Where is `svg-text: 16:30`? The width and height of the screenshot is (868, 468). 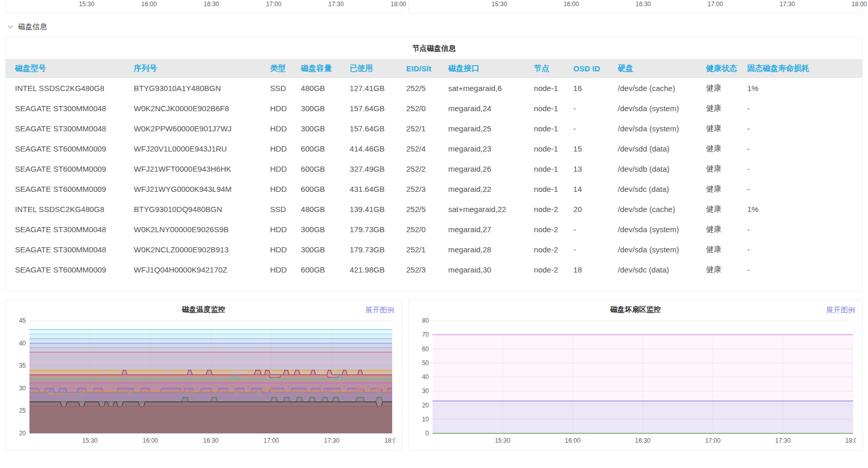 svg-text: 16:30 is located at coordinates (211, 441).